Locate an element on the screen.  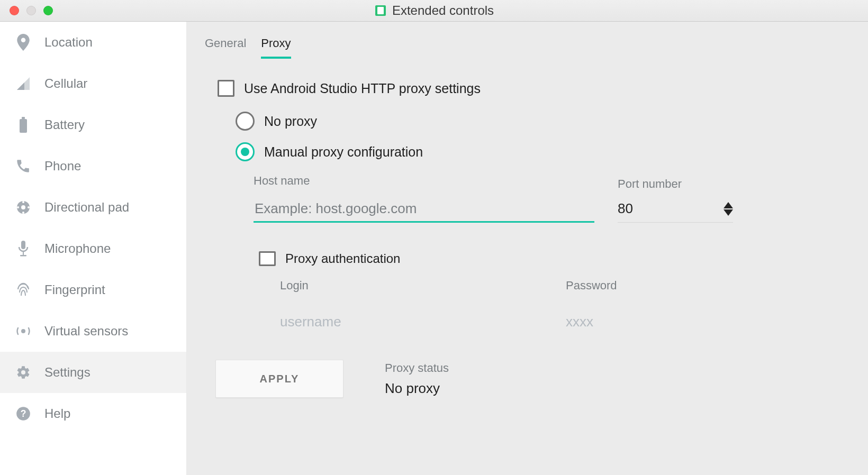
login-label: Login is located at coordinates (391, 286).